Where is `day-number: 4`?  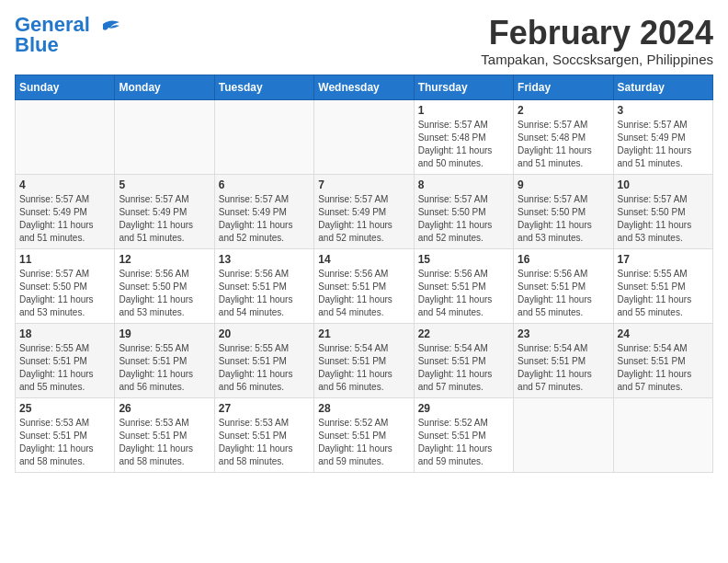 day-number: 4 is located at coordinates (64, 185).